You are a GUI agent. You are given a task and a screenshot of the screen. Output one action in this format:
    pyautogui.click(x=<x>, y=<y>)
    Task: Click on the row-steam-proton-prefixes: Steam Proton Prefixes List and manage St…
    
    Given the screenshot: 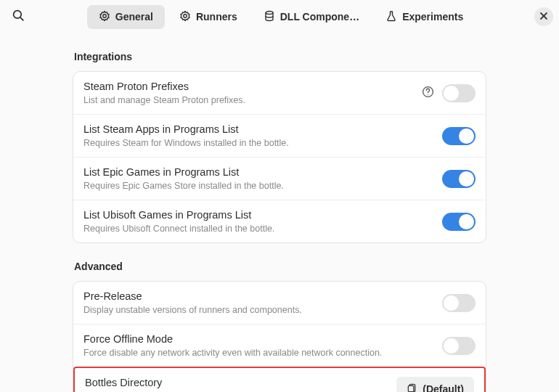 What is the action you would take?
    pyautogui.click(x=280, y=93)
    